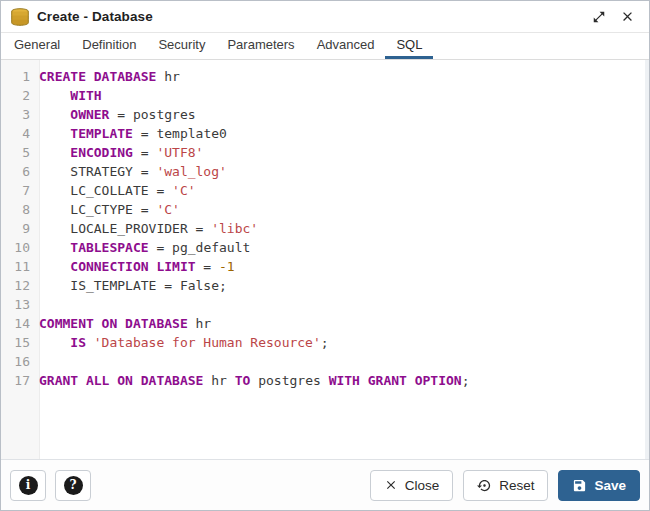 The height and width of the screenshot is (511, 650). What do you see at coordinates (325, 266) in the screenshot?
I see `code-line: 11 CONNECTION LIMIT = -1` at bounding box center [325, 266].